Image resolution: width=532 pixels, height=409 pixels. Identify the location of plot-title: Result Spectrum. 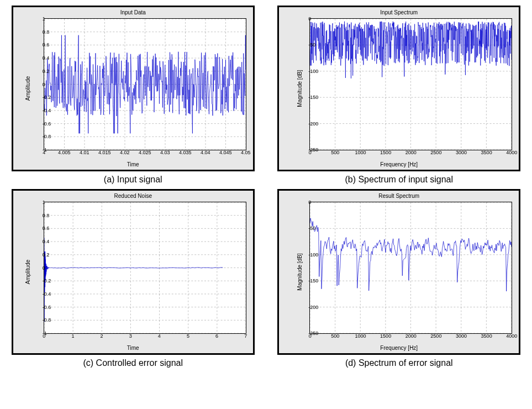
(399, 196).